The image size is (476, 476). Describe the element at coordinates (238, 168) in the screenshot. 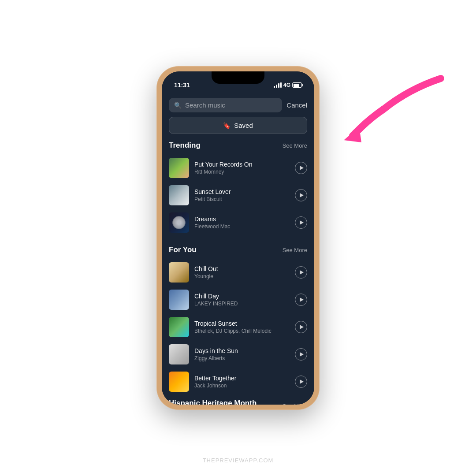

I see `list-item: Put Your Records On Ritt Momney` at that location.